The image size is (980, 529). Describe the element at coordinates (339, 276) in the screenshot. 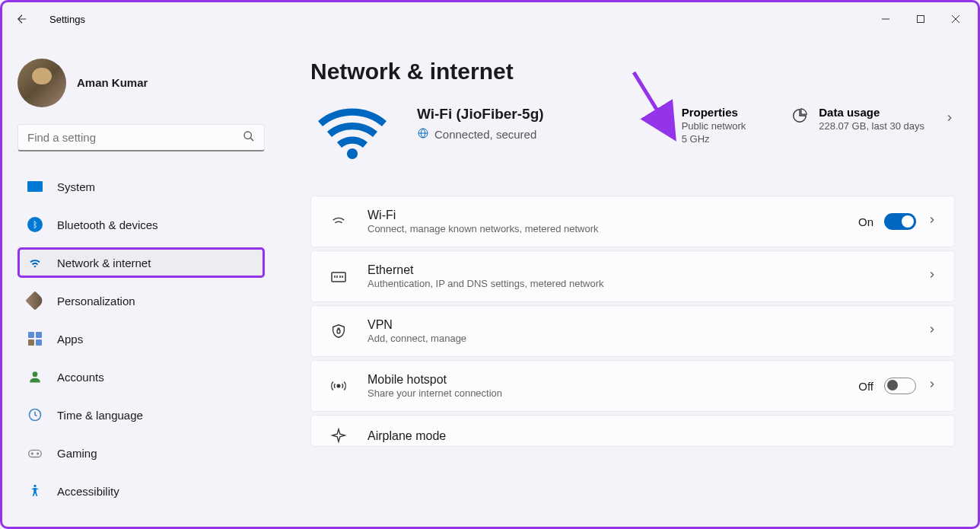

I see `ethernet-icon` at that location.